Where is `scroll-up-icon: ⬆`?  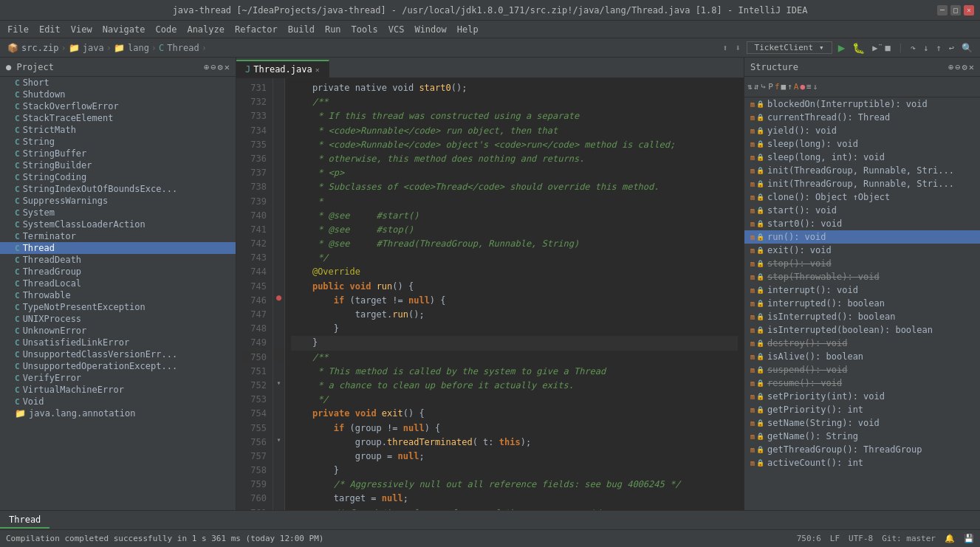
scroll-up-icon: ⬆ is located at coordinates (725, 48).